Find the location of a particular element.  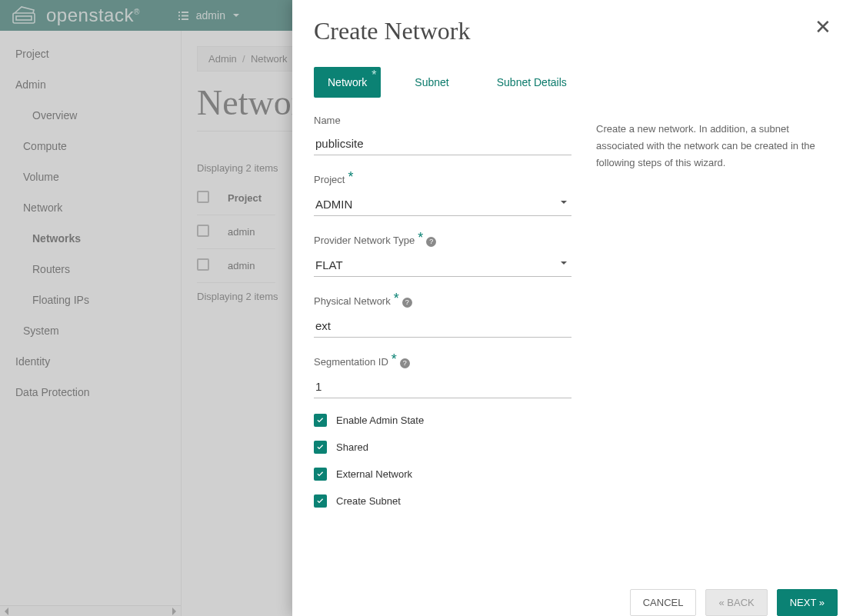

field-provider-type: Provider Network Type*? is located at coordinates (443, 254).